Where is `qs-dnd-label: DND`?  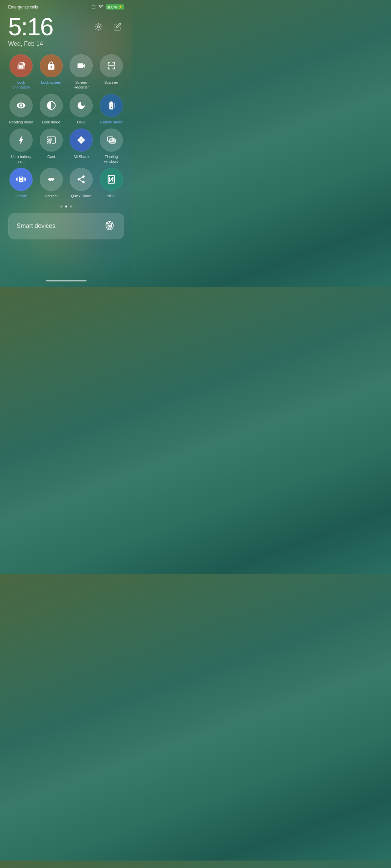 qs-dnd-label: DND is located at coordinates (81, 122).